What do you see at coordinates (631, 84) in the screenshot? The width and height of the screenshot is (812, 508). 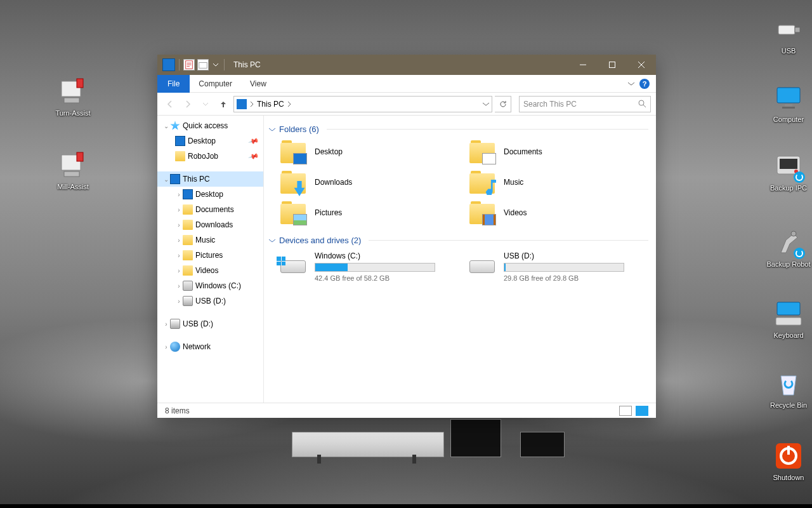 I see `ribbon-expand` at bounding box center [631, 84].